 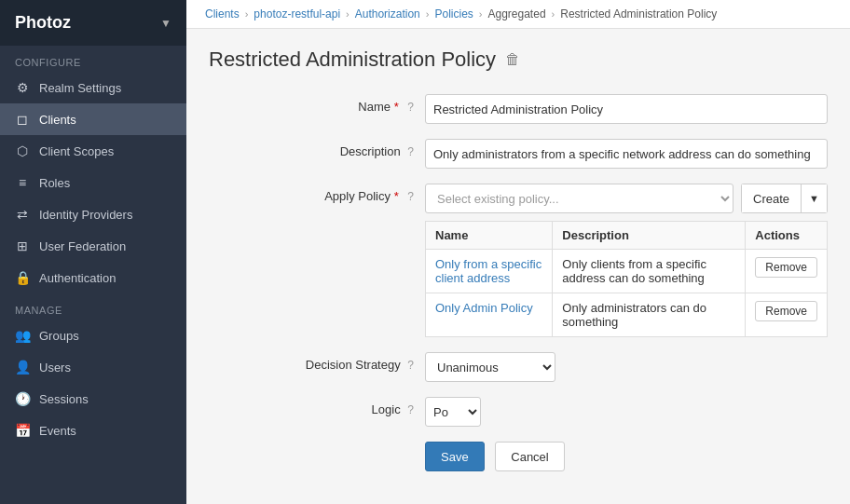 What do you see at coordinates (80, 88) in the screenshot?
I see `sidebar-item-label: Realm Settings` at bounding box center [80, 88].